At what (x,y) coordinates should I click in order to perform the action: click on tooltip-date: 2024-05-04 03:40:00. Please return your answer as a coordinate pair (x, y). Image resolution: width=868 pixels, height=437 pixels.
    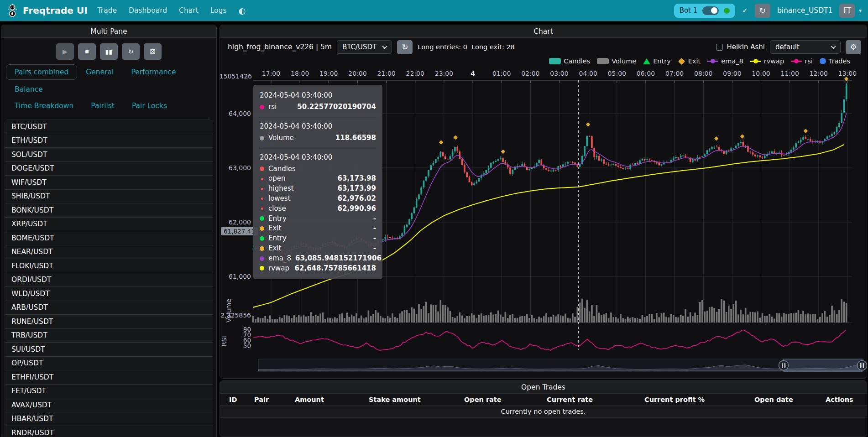
    Looking at the image, I should click on (318, 95).